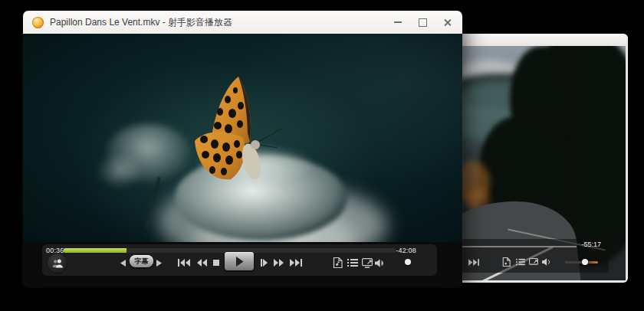  Describe the element at coordinates (184, 263) in the screenshot. I see `skip-back-icon` at that location.